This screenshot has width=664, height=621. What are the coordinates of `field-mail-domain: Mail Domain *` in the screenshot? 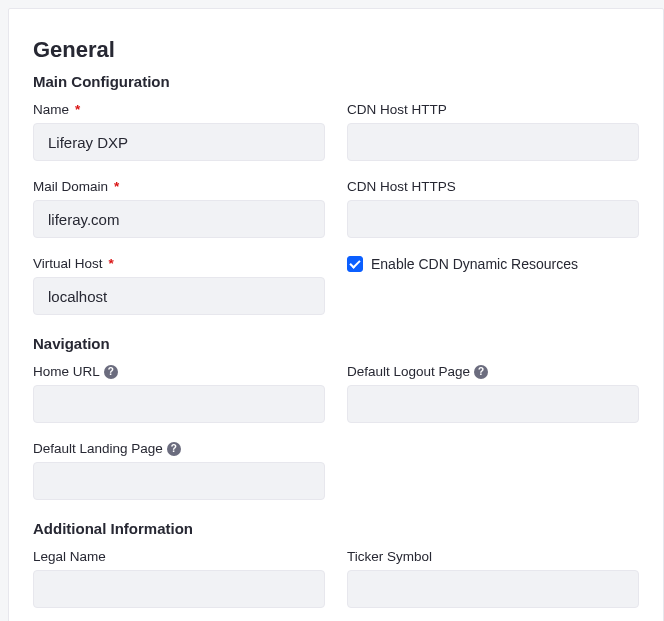 It's located at (179, 208).